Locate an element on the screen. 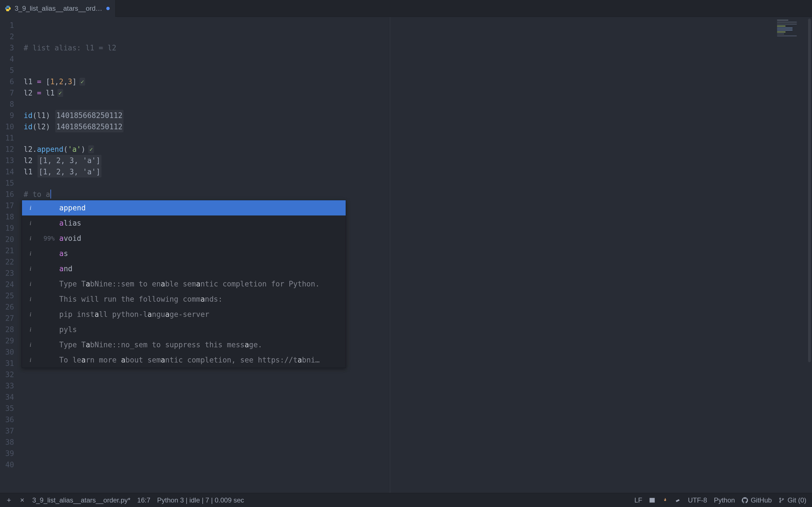 The image size is (812, 507). telescope-icon is located at coordinates (678, 500).